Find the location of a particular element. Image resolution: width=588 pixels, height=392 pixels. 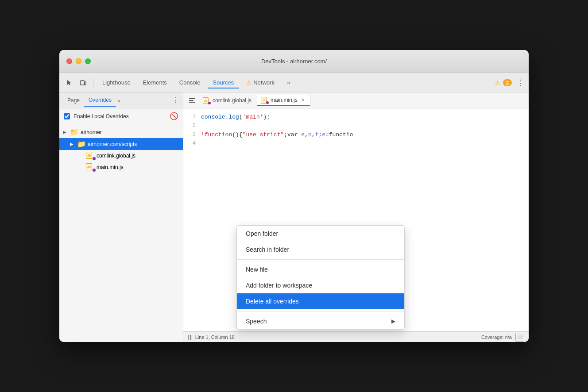

cursor-icon is located at coordinates (69, 83).